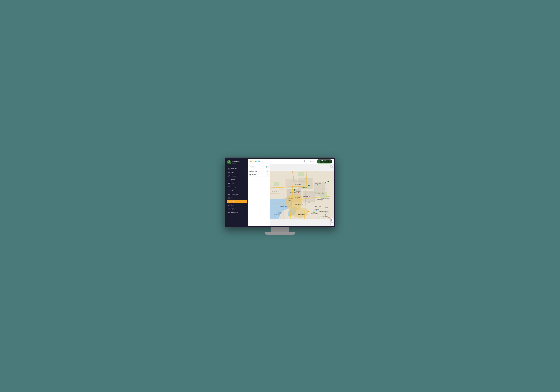  What do you see at coordinates (259, 198) in the screenshot?
I see `zone-list: National City ⊡ Chula Vista ⊡` at bounding box center [259, 198].